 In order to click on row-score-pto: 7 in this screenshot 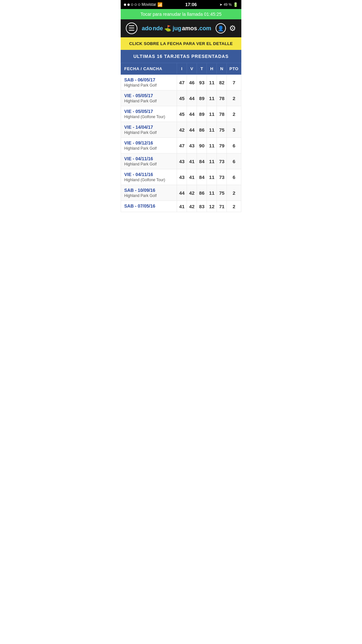, I will do `click(234, 82)`.